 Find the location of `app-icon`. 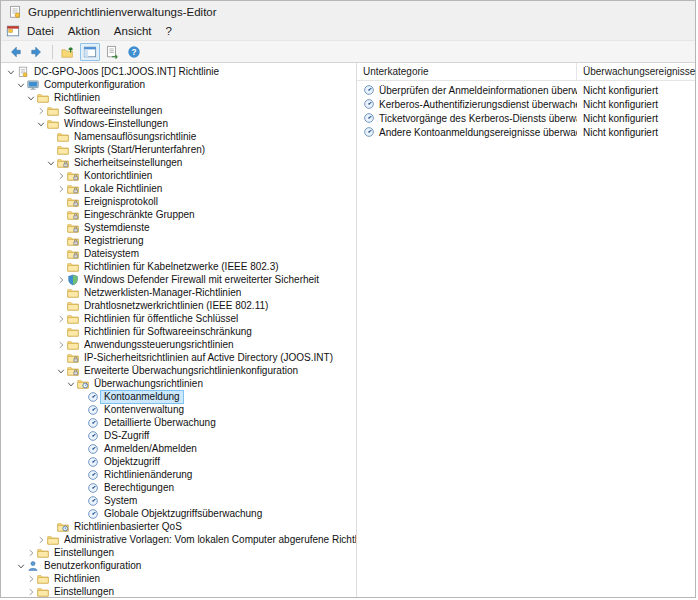

app-icon is located at coordinates (14, 12).